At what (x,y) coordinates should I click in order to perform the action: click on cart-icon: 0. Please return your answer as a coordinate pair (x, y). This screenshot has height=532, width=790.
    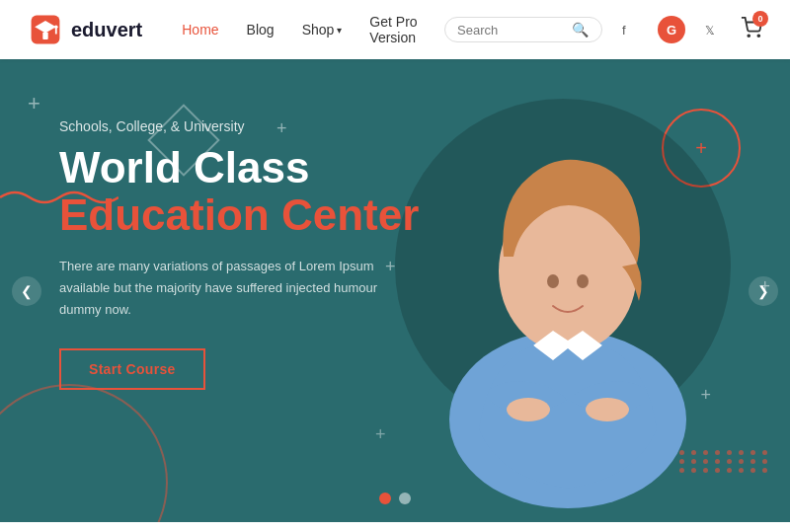
    Looking at the image, I should click on (751, 30).